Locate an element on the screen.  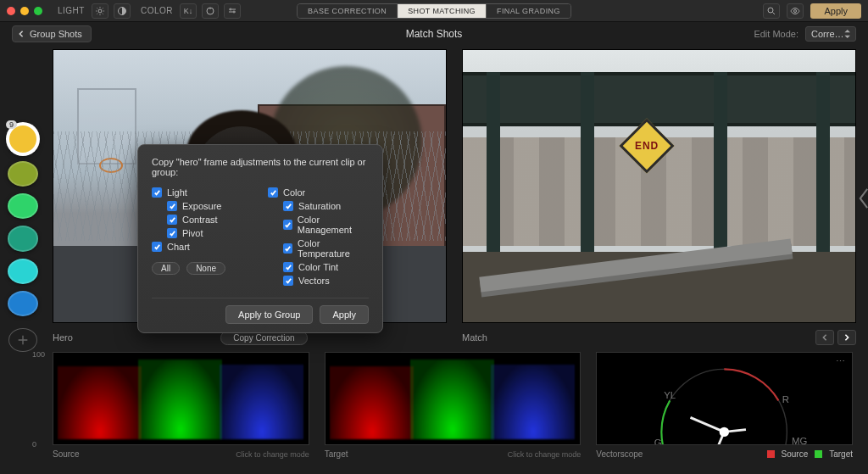
check-color-management: Color Management is located at coordinates (319, 225).